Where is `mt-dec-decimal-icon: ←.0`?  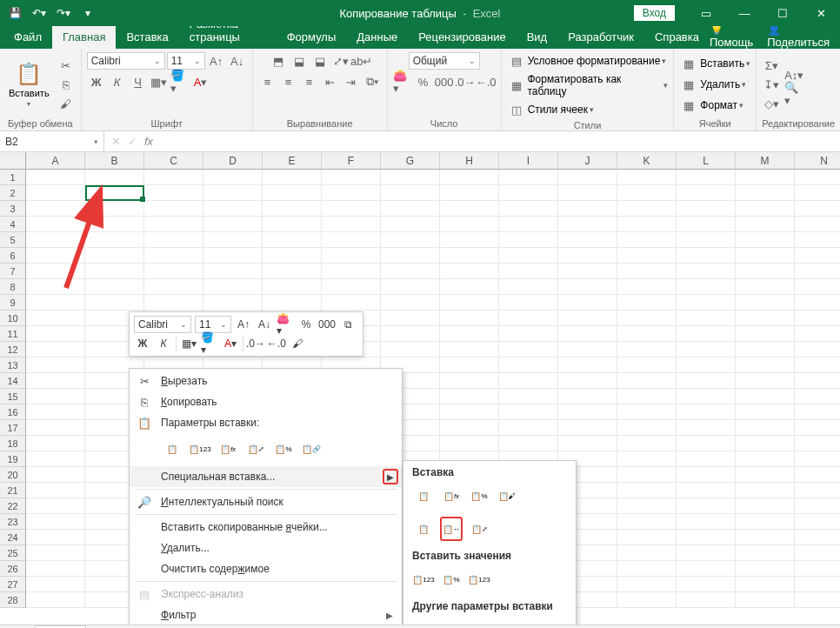
mt-dec-decimal-icon: ←.0 is located at coordinates (277, 344).